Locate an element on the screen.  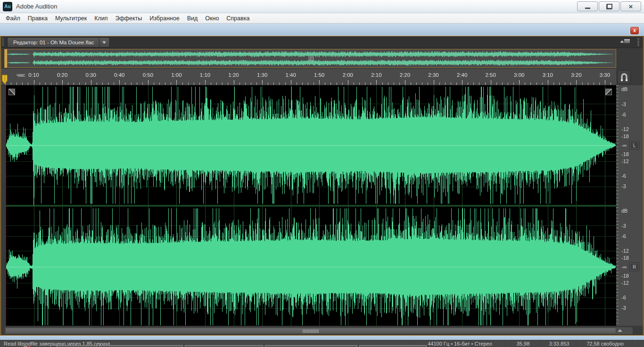
restore-button is located at coordinates (609, 7).